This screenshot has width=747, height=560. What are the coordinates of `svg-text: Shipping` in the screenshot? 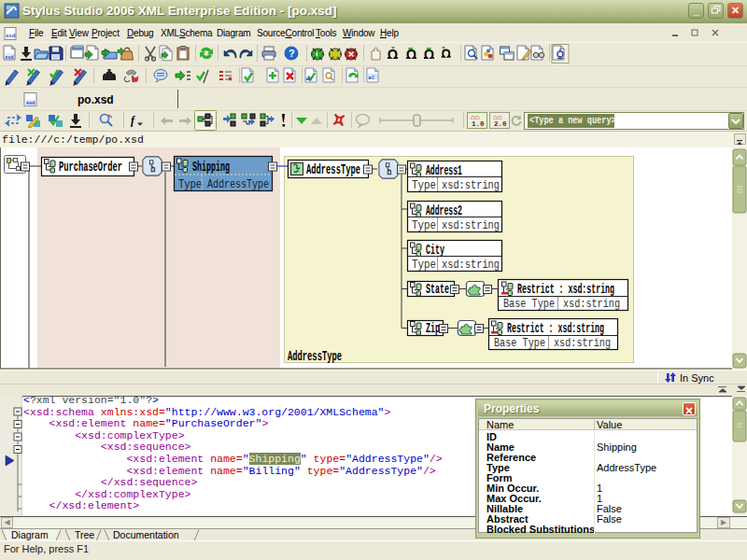 It's located at (211, 167).